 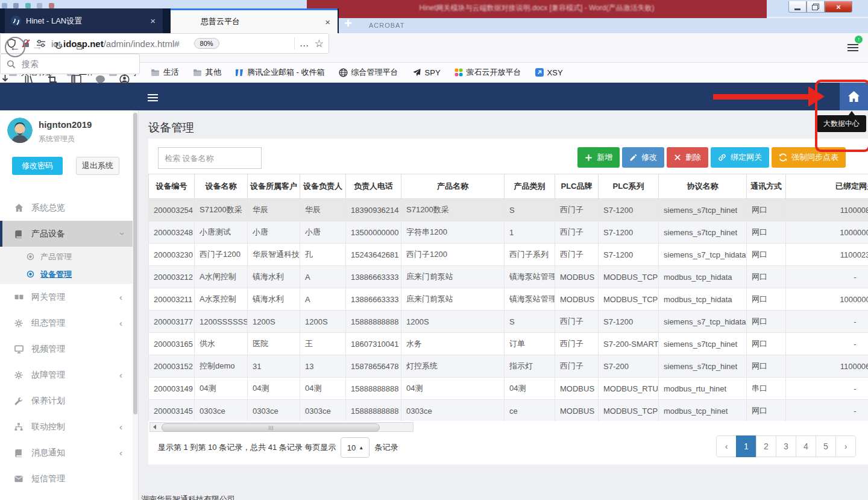 What do you see at coordinates (66, 375) in the screenshot?
I see `sidebar-item-fault-mgmt: 故障管理‹` at bounding box center [66, 375].